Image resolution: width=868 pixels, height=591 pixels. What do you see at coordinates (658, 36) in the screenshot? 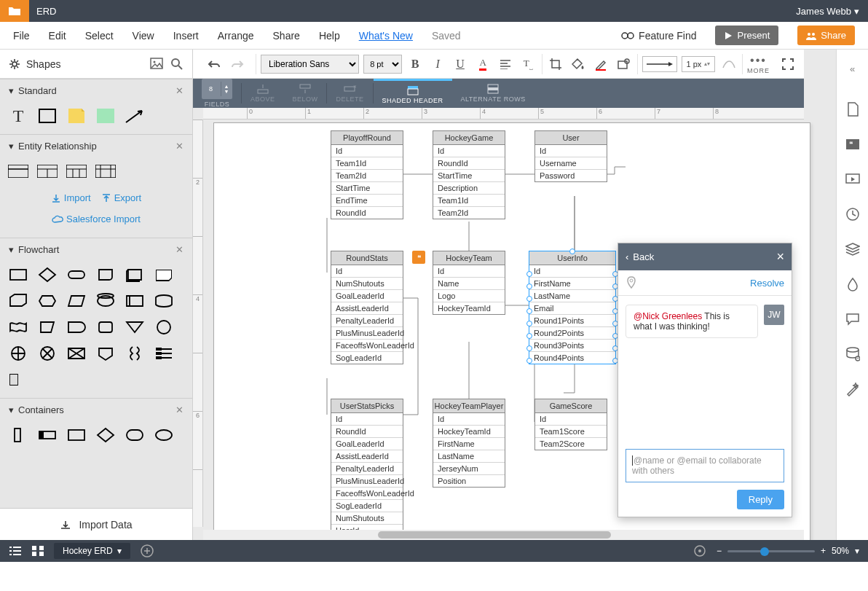
I see `feature-find: Feature Find` at bounding box center [658, 36].